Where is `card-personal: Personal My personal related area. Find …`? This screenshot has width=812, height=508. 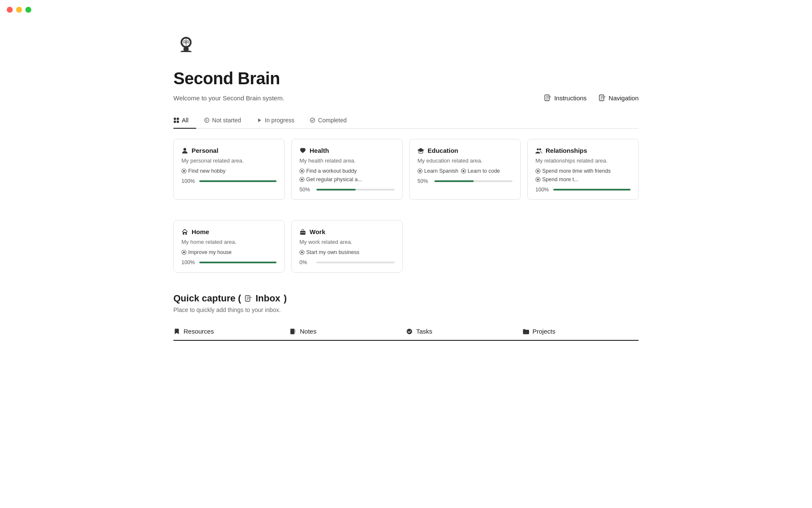
card-personal: Personal My personal related area. Find … is located at coordinates (229, 169).